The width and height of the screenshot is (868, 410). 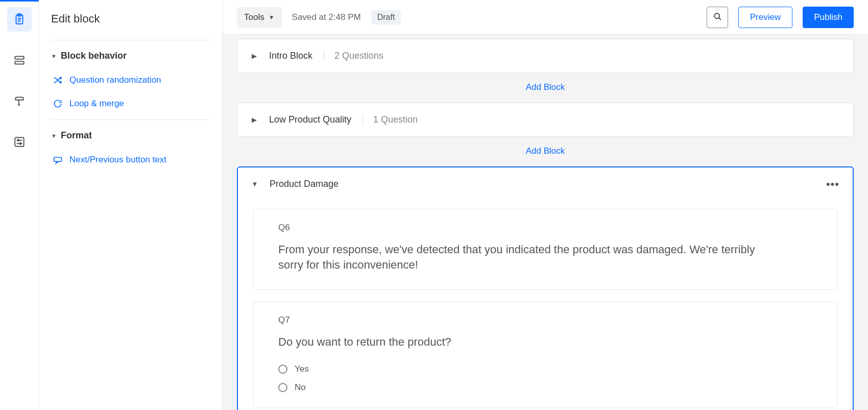 I want to click on choice-list: Yes No, so click(x=545, y=378).